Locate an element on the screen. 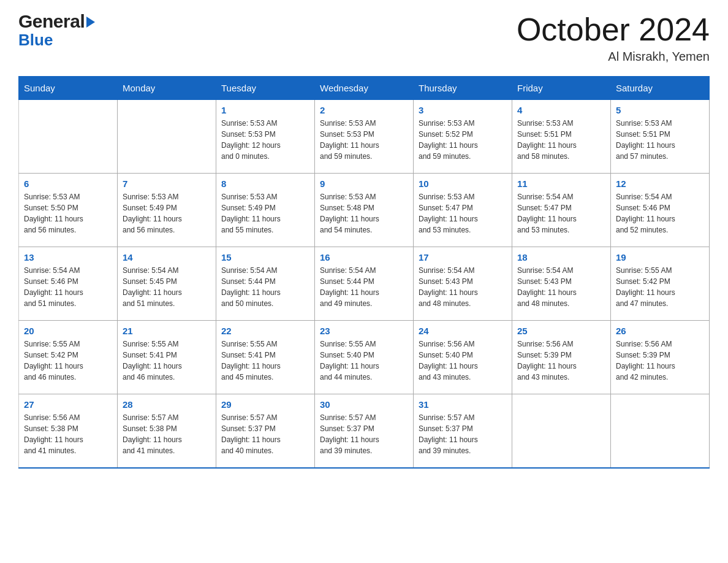 The height and width of the screenshot is (563, 728). calendar-cell: 10Sunrise: 5:53 AM Sunset: 5:47 PM Dayli… is located at coordinates (463, 210).